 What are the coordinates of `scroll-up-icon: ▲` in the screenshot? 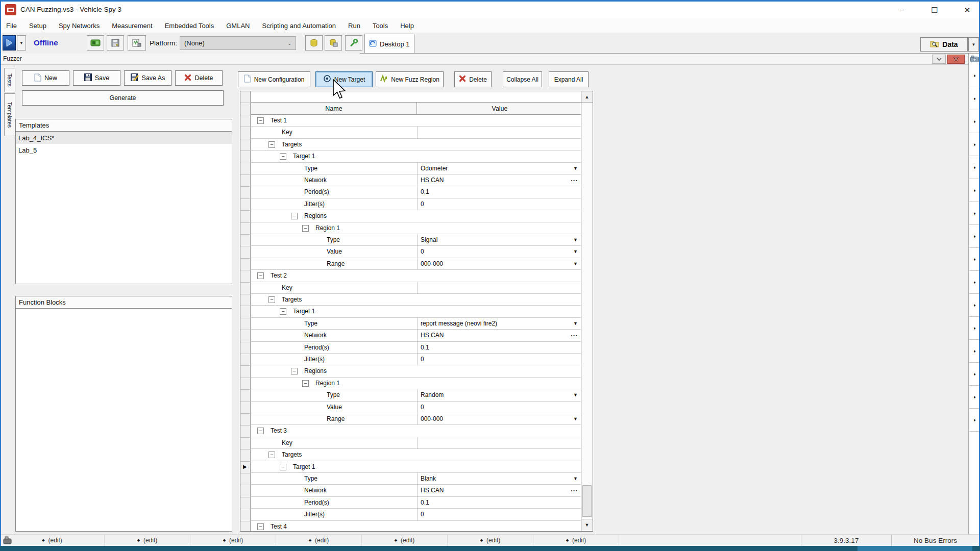 It's located at (587, 97).